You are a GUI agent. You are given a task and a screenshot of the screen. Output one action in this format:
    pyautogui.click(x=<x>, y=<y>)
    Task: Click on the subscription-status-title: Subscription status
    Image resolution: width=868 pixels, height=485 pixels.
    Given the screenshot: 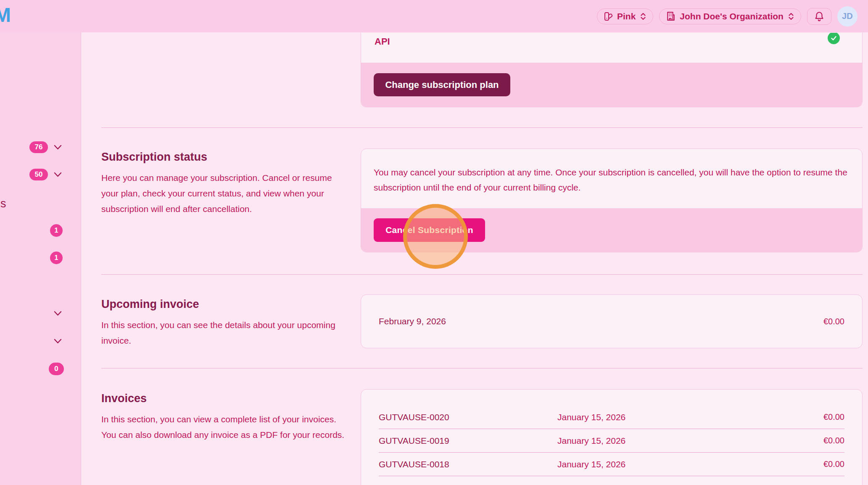 What is the action you would take?
    pyautogui.click(x=154, y=157)
    